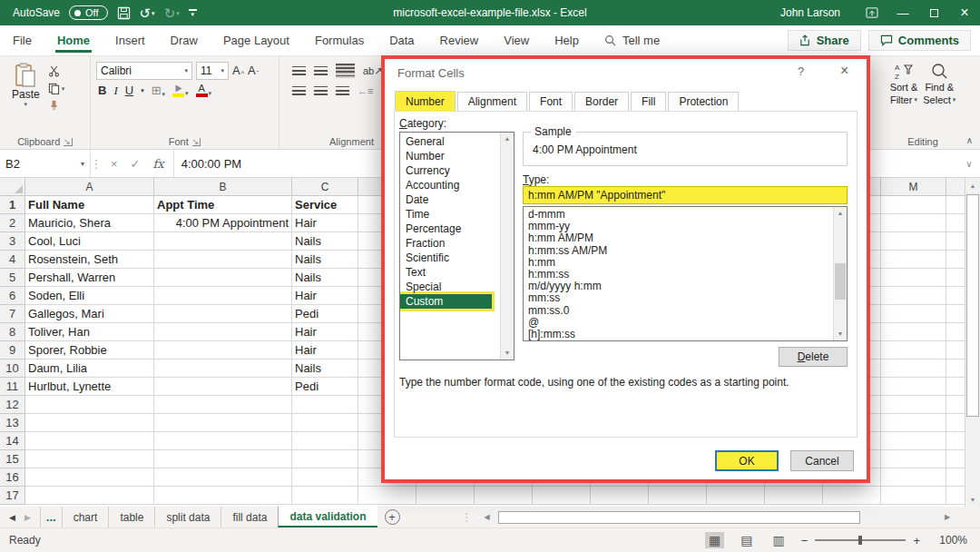 This screenshot has height=552, width=980. What do you see at coordinates (800, 71) in the screenshot?
I see `dialog-help-icon: ?` at bounding box center [800, 71].